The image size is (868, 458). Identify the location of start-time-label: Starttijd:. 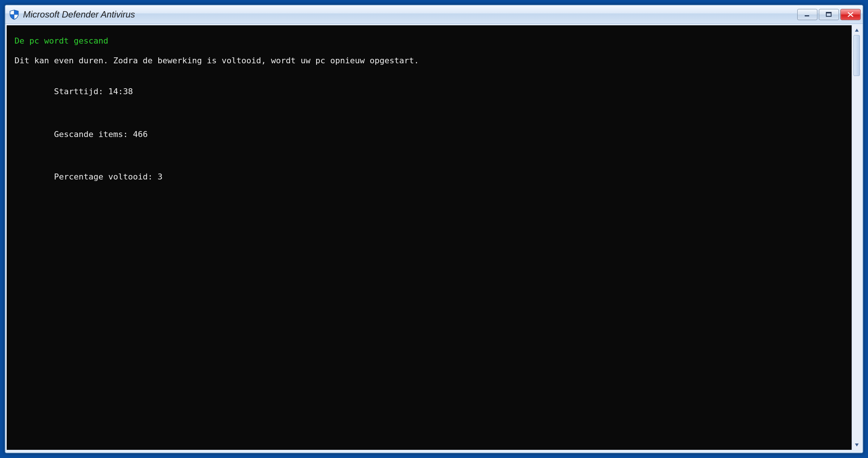
(79, 92).